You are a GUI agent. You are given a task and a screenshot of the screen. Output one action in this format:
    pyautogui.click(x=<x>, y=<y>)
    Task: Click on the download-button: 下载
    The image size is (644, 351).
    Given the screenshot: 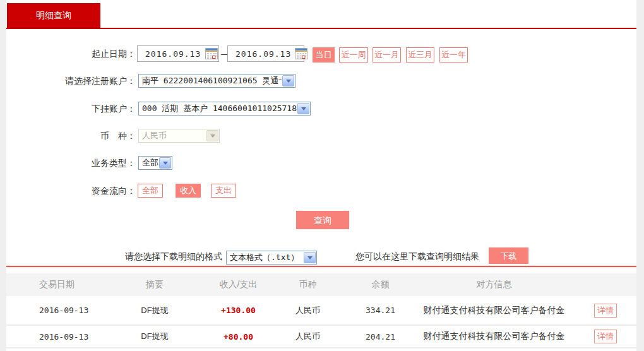 What is the action you would take?
    pyautogui.click(x=509, y=256)
    